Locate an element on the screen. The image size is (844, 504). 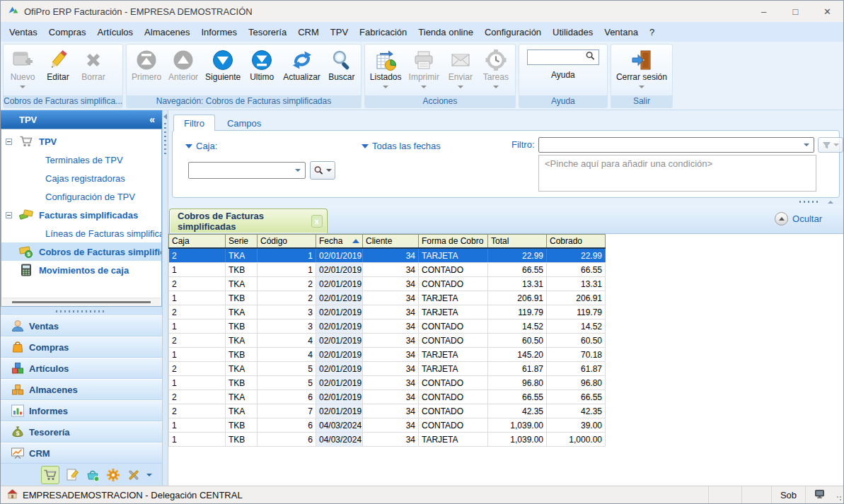
tree-item: TPV is located at coordinates (81, 141).